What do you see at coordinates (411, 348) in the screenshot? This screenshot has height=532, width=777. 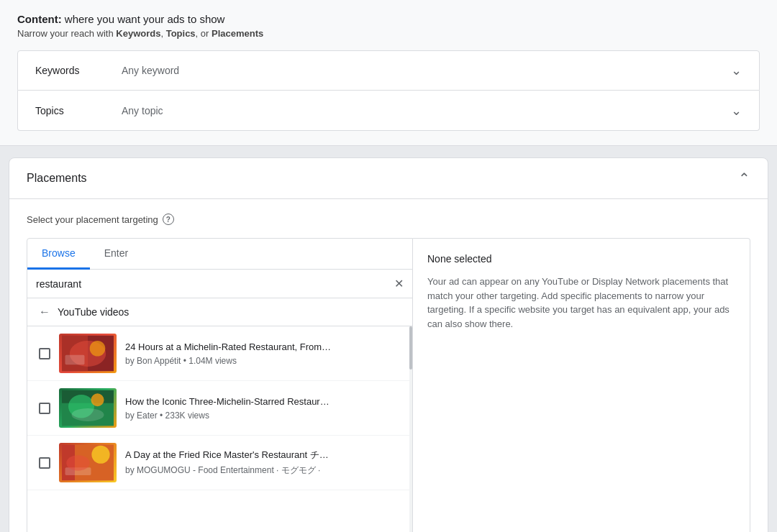 I see `scrollbar-thumb` at bounding box center [411, 348].